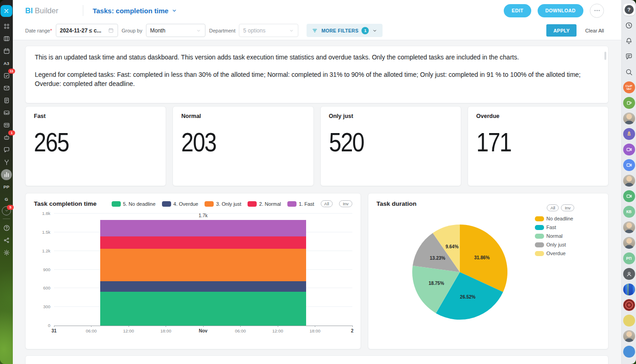 Image resolution: width=636 pixels, height=364 pixels. I want to click on x-tick-label: 31, so click(54, 331).